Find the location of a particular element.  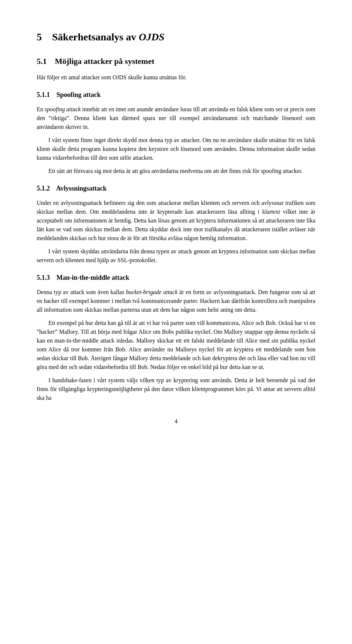

subsection-512-para1: Under en avlyssningsattack befinners sig… is located at coordinates (176, 221).